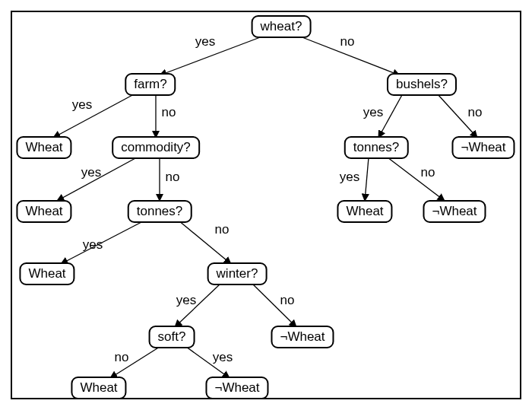  Describe the element at coordinates (237, 274) in the screenshot. I see `node-winter: winter?` at that location.